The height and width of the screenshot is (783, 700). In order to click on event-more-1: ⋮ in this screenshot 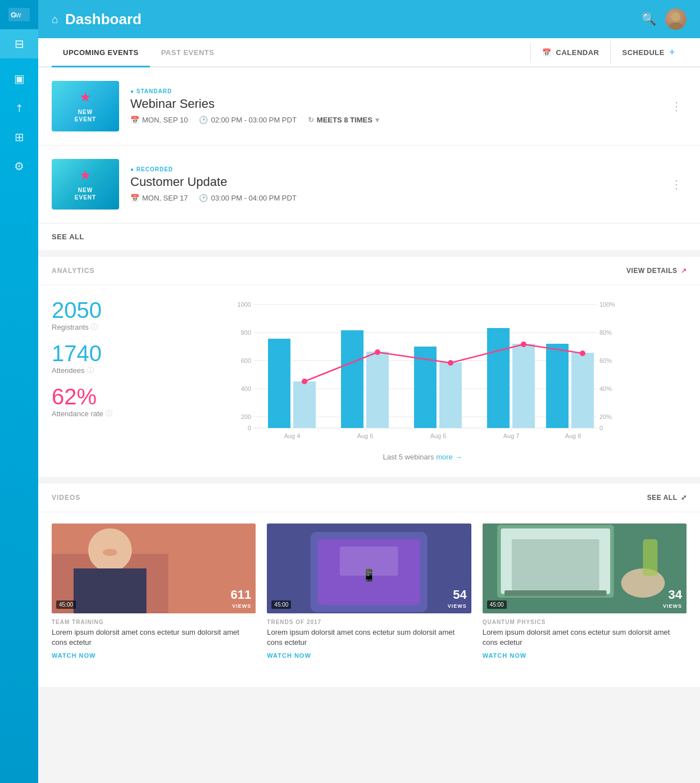, I will do `click(676, 106)`.